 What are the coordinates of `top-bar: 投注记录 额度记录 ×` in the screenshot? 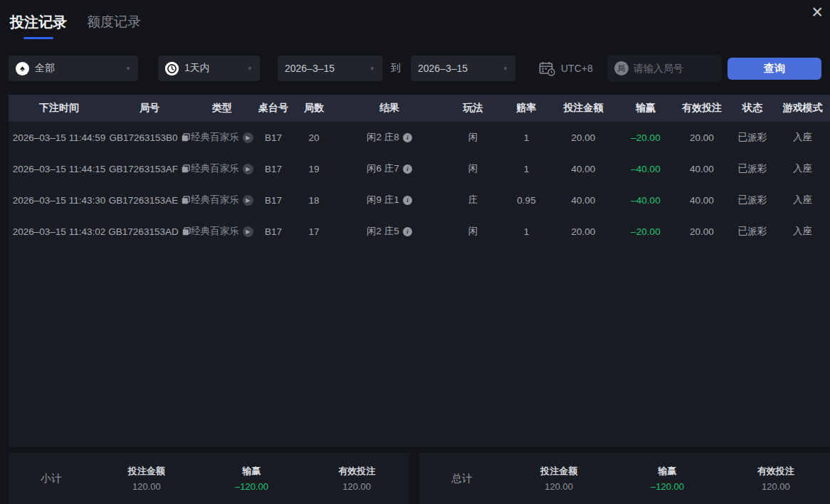 It's located at (415, 22).